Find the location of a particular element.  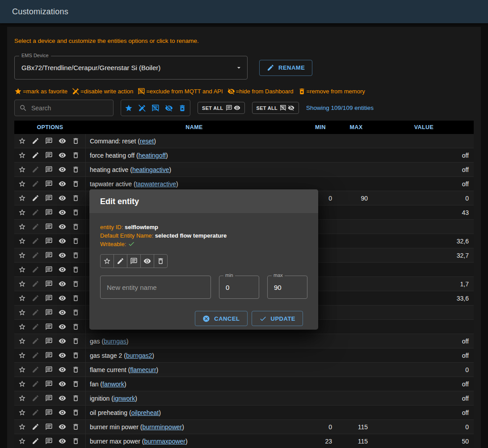

entity-link: reset is located at coordinates (147, 141).